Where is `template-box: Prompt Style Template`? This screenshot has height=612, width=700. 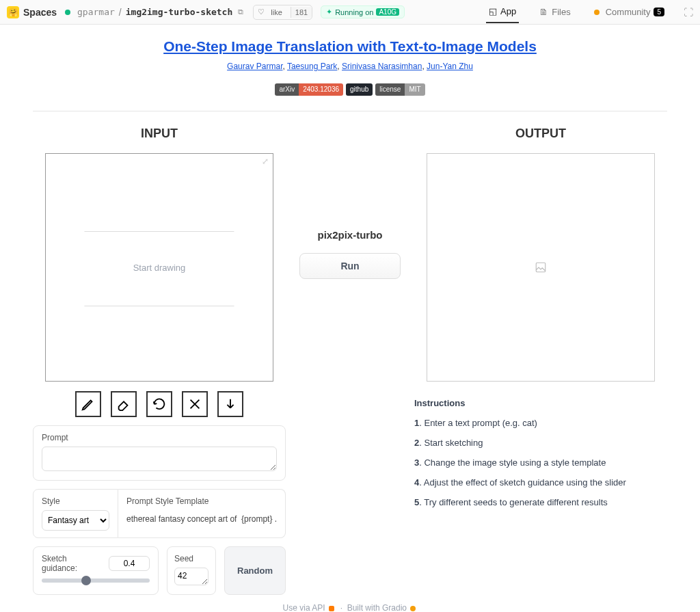
template-box: Prompt Style Template is located at coordinates (202, 514).